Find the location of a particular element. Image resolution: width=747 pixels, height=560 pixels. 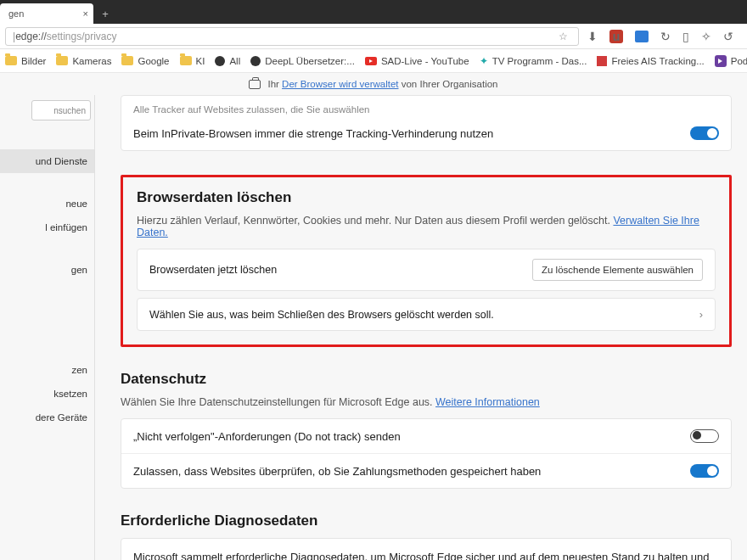

dnt-row: „Nicht verfolgen"-Anforderungen (Do not … is located at coordinates (426, 436).